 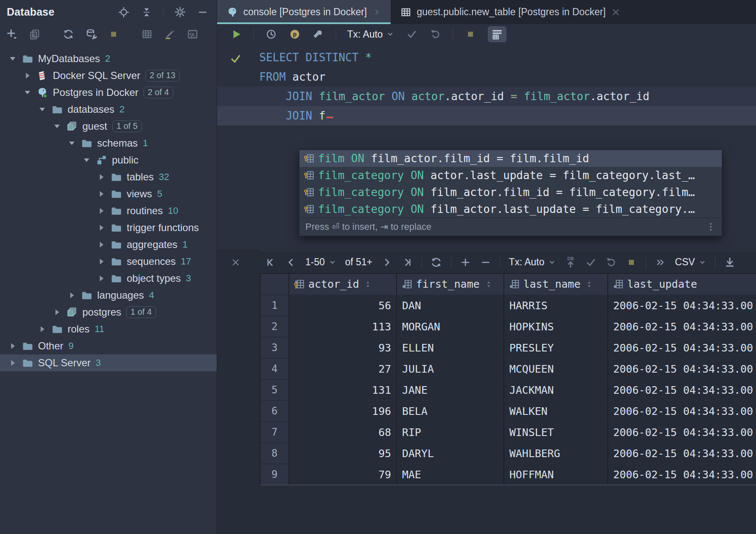 What do you see at coordinates (661, 262) in the screenshot?
I see `more-tabs-button` at bounding box center [661, 262].